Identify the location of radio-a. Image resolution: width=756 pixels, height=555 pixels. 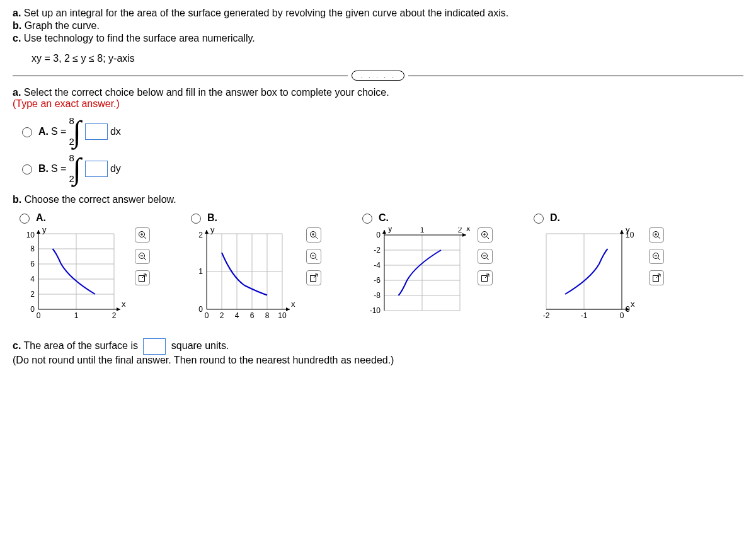
(27, 132).